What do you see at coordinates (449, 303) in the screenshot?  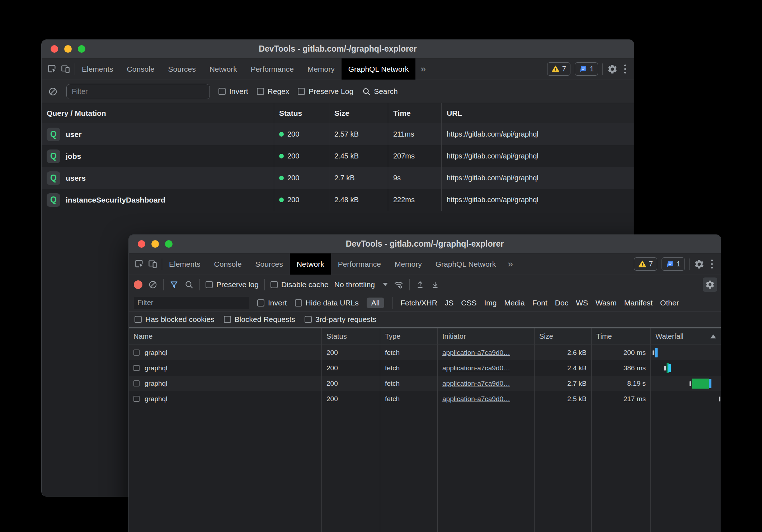 I see `filter-type-js: JS` at bounding box center [449, 303].